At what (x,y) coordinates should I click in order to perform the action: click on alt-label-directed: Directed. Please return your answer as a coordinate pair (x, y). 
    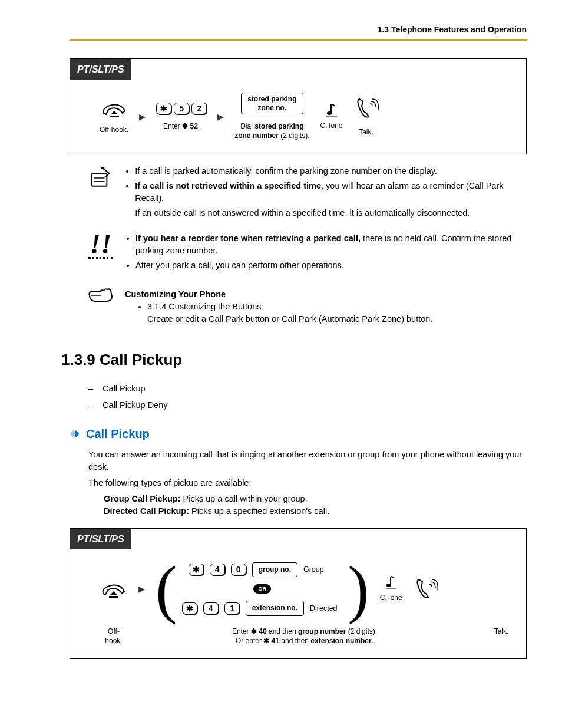
    Looking at the image, I should click on (326, 608).